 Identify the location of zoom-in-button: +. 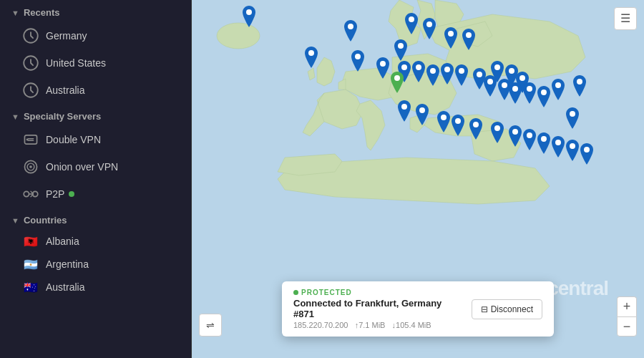
(627, 306).